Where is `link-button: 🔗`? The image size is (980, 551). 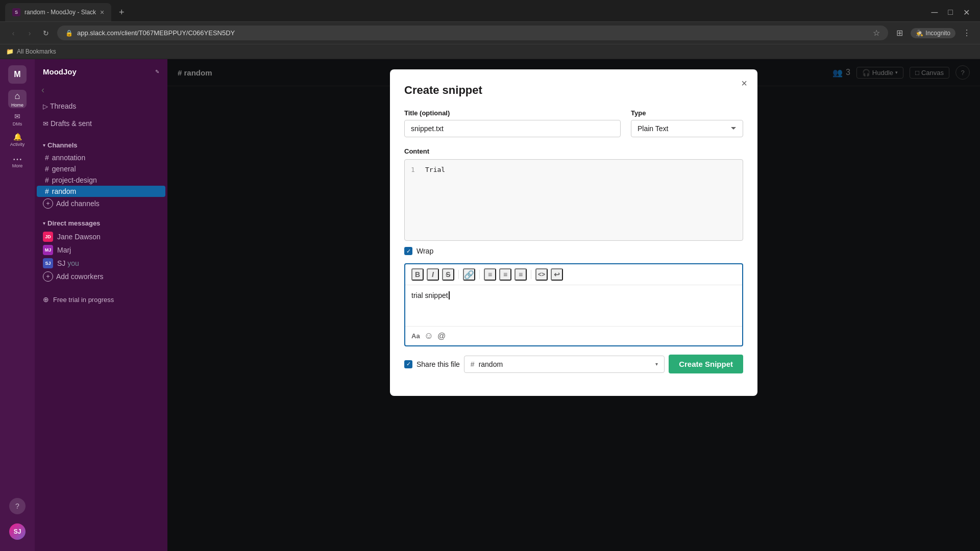
link-button: 🔗 is located at coordinates (469, 274).